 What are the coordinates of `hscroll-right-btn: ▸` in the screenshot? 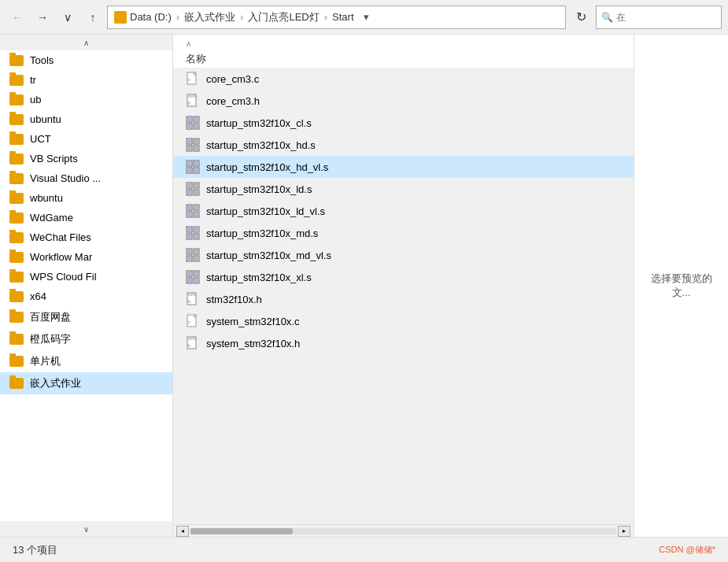 It's located at (624, 531).